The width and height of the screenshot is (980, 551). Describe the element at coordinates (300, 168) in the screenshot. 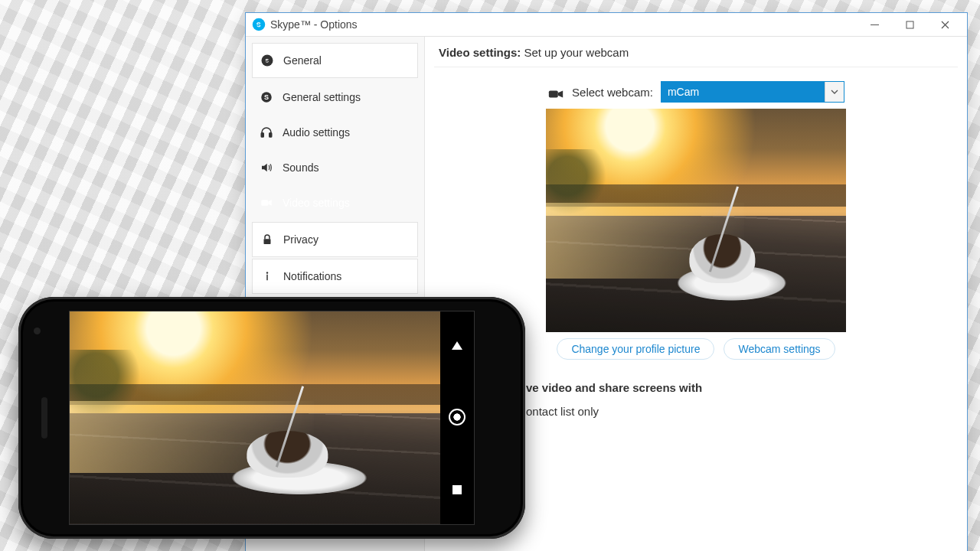

I see `sidebar-item-label: Sounds` at that location.